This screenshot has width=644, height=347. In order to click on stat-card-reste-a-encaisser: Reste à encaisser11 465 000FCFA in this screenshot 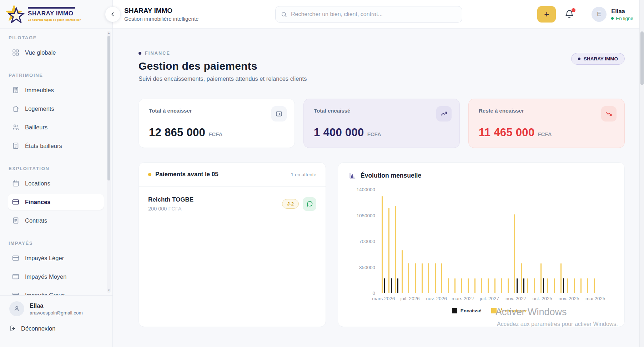, I will do `click(547, 123)`.